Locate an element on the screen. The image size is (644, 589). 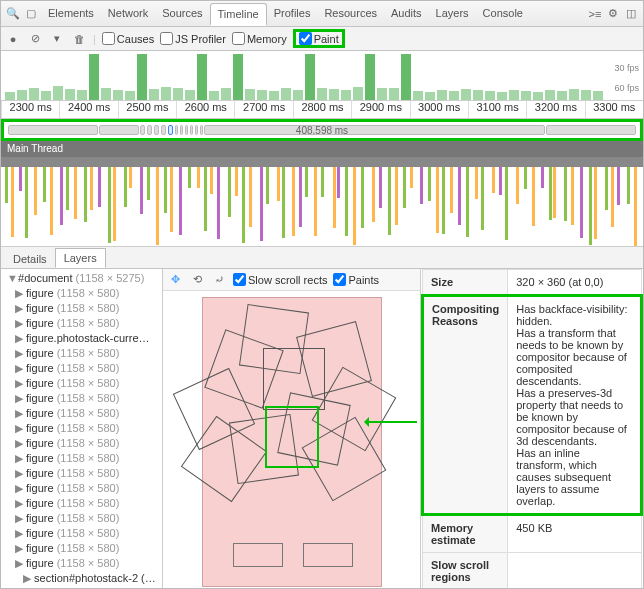
layer-tree: ▼ #document (1158 × 5275)▶ figure (1158 … is located at coordinates (82, 429).